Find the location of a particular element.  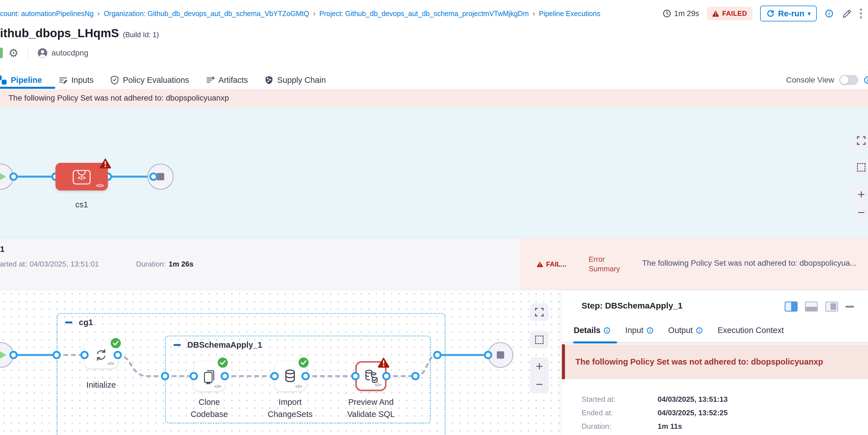

status-badge: FAILED is located at coordinates (730, 13).